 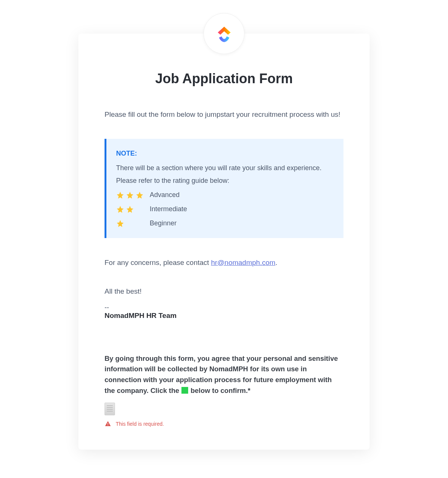 I want to click on rating-label: Advanced, so click(x=165, y=195).